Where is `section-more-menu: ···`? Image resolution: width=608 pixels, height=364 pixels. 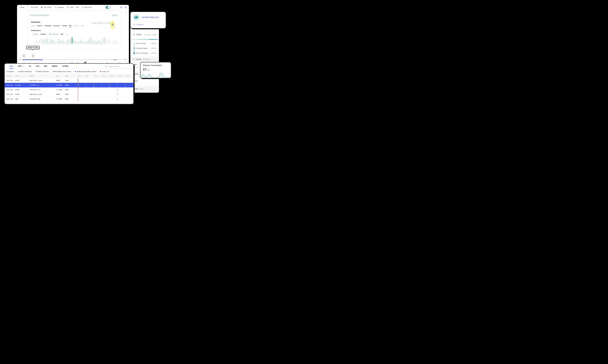 section-more-menu: ··· is located at coordinates (111, 31).